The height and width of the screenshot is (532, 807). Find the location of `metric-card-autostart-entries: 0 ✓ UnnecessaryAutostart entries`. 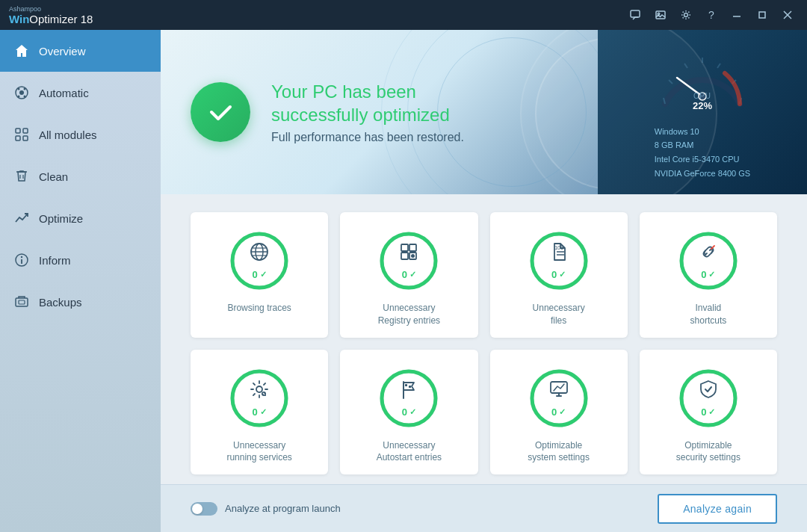

metric-card-autostart-entries: 0 ✓ UnnecessaryAutostart entries is located at coordinates (409, 412).